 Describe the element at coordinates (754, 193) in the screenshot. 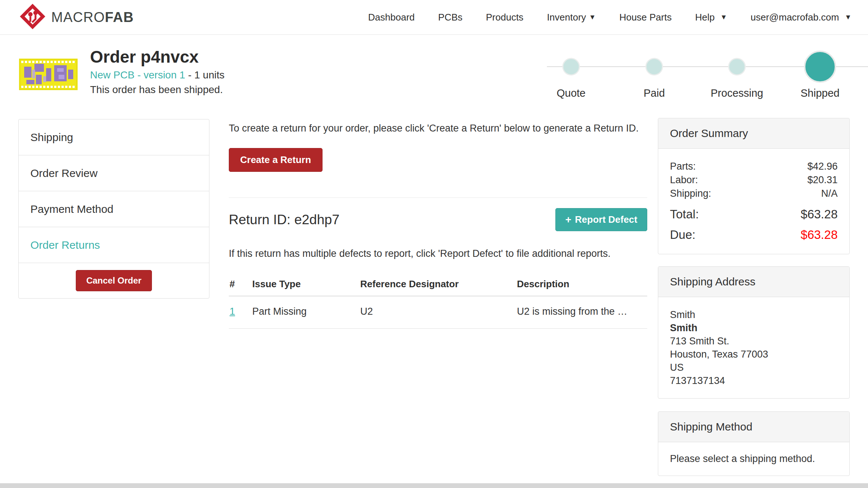

I see `summary-row-shipping: Shipping: N/A` at that location.